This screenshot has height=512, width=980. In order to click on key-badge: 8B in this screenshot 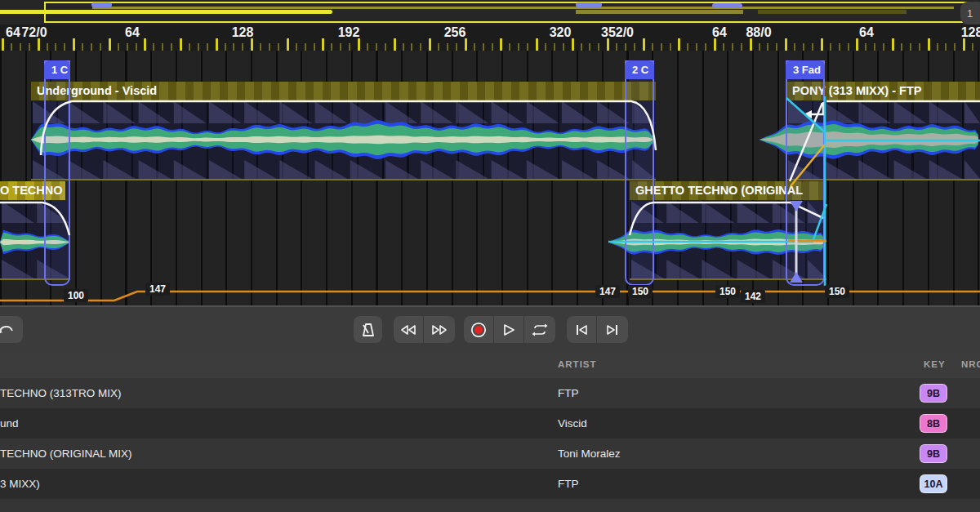, I will do `click(933, 423)`.